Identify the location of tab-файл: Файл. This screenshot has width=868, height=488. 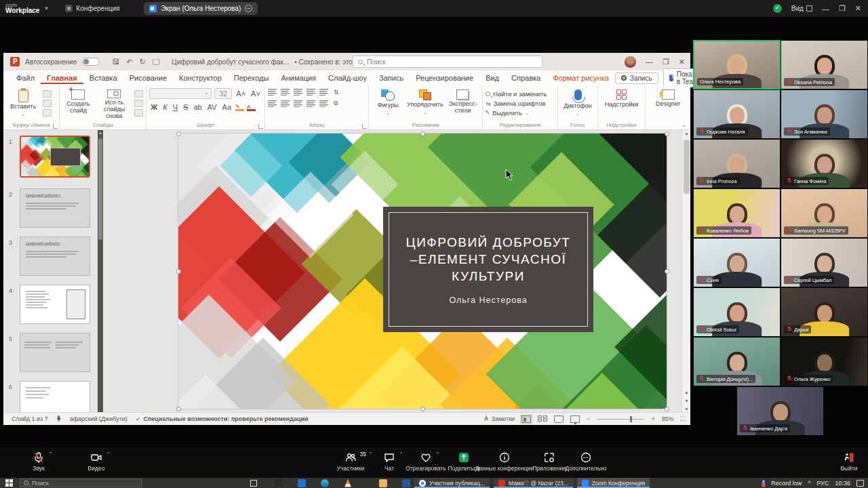
(26, 78).